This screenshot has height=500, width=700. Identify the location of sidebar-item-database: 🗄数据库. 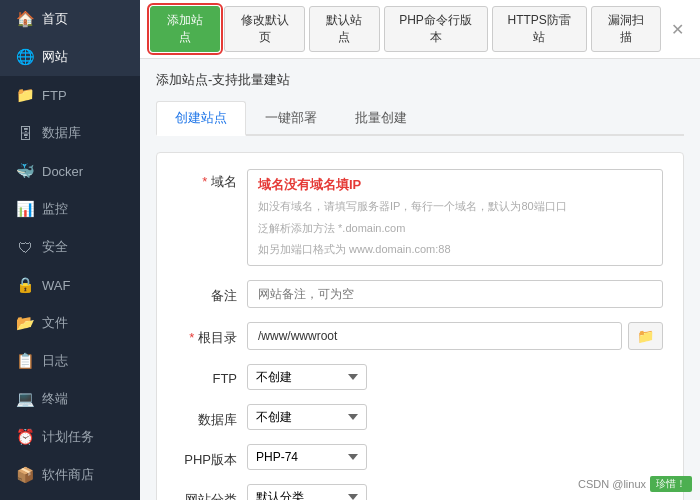
(70, 133).